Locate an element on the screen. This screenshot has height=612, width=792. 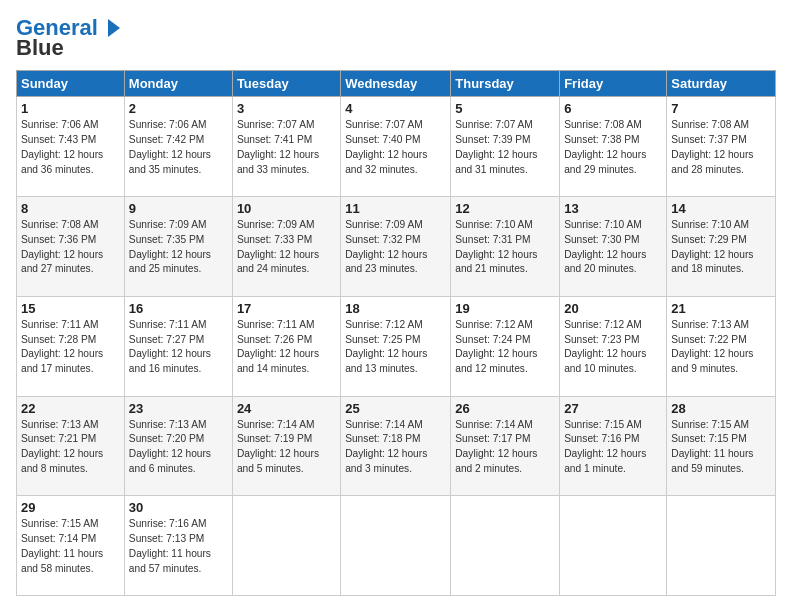
day-info: Sunrise: 7:13 AMSunset: 7:20 PMDaylight:… is located at coordinates (178, 448).